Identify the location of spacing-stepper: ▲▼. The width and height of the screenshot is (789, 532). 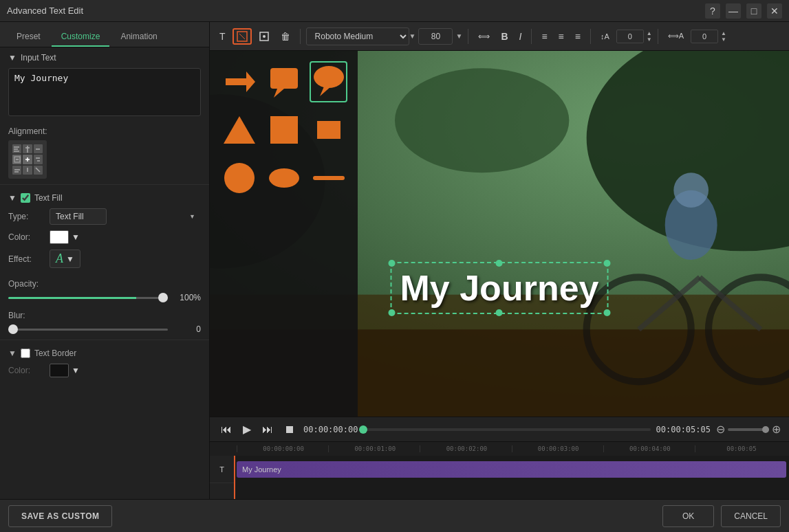
(649, 36).